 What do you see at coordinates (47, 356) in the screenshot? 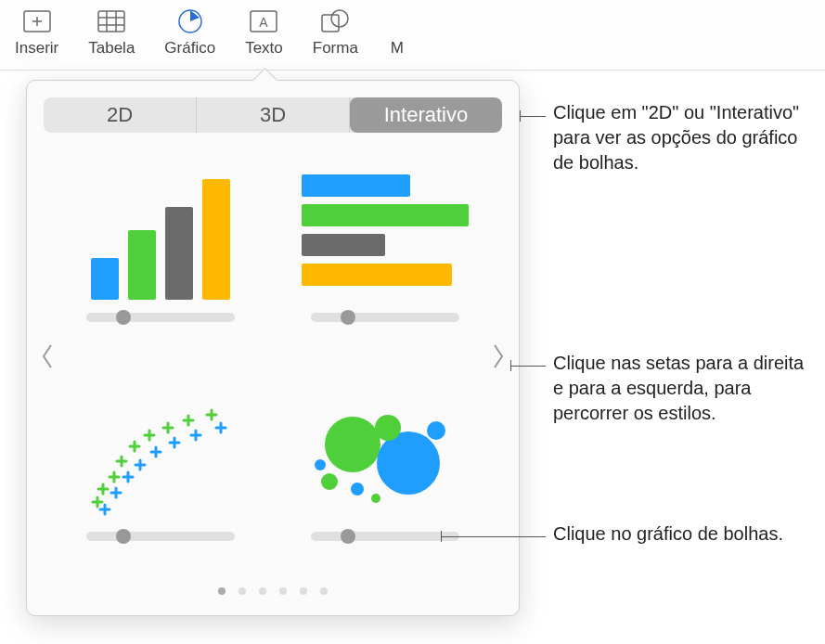
I see `prev-arrow` at bounding box center [47, 356].